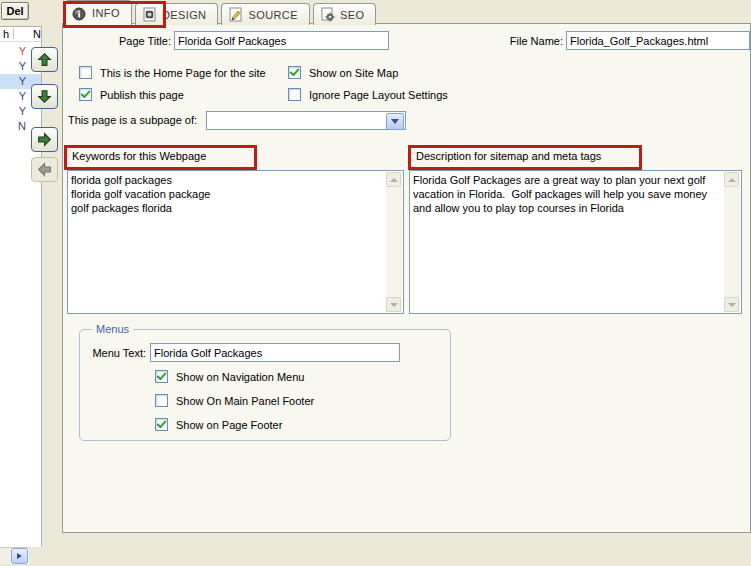 The image size is (751, 566). What do you see at coordinates (265, 14) in the screenshot?
I see `tab-source: SOURCE` at bounding box center [265, 14].